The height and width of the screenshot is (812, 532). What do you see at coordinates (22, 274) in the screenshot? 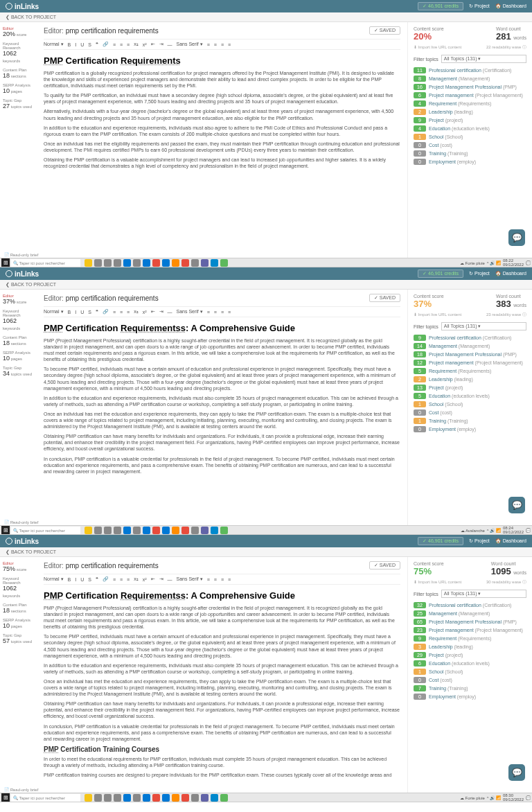
I see `logo: inLinks` at bounding box center [22, 274].